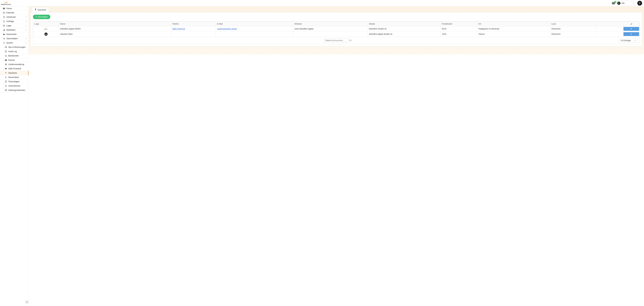  Describe the element at coordinates (640, 3) in the screenshot. I see `user-avatar: C` at that location.